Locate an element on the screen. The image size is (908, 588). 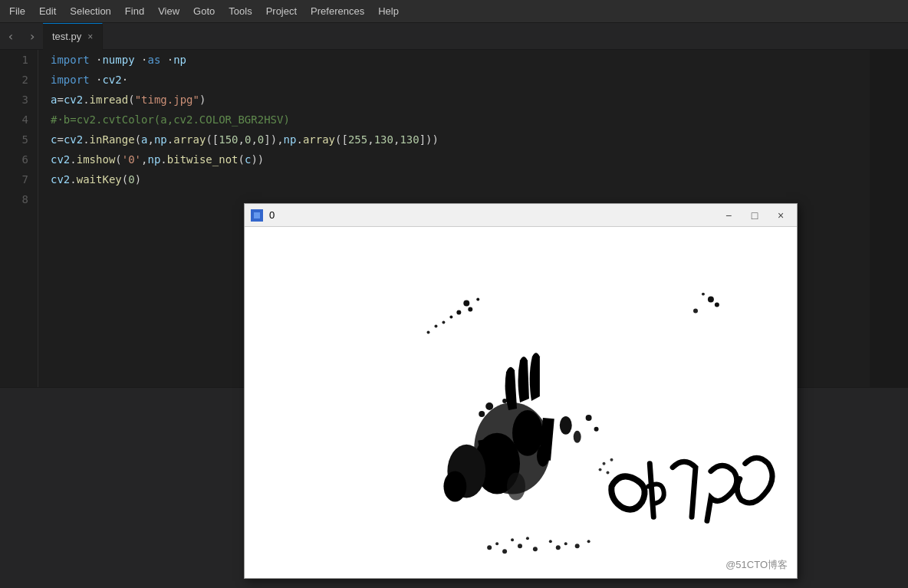
line-numbers: 1 2 3 4 5 6 7 8 is located at coordinates (19, 218).